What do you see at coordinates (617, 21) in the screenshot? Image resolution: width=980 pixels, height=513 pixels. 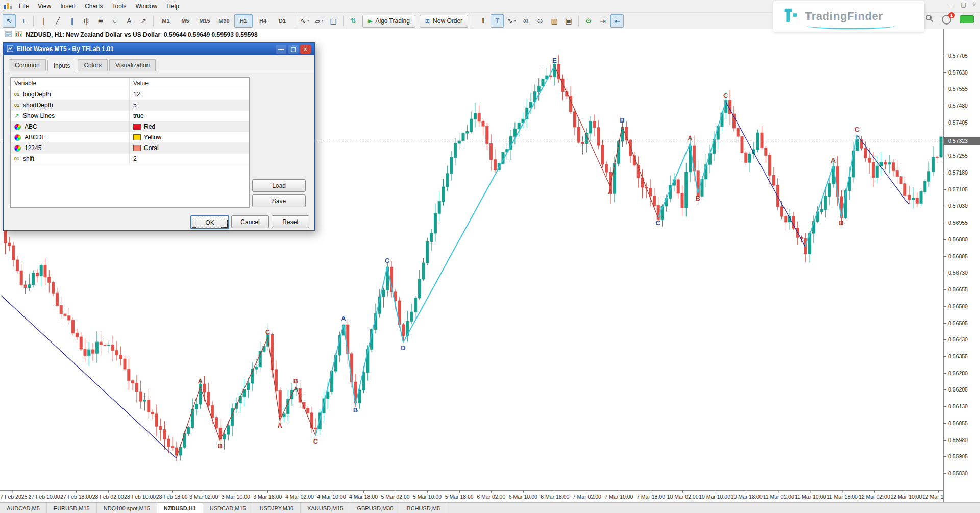 I see `auto-scroll-button: ⇤` at bounding box center [617, 21].